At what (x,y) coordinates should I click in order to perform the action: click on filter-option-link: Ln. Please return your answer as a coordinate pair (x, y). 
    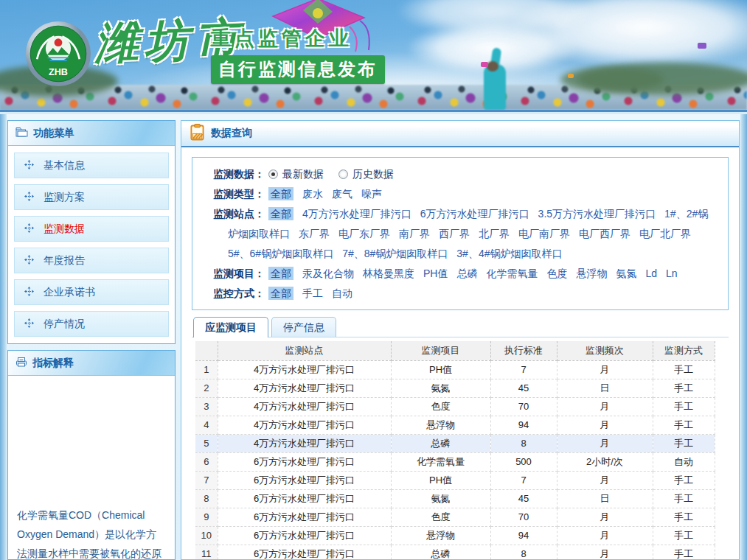
    Looking at the image, I should click on (672, 273).